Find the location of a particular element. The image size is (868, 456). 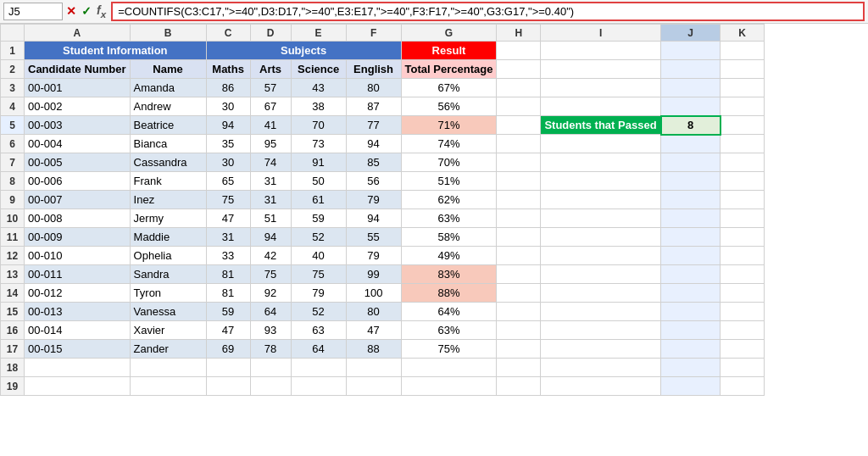

col-header-C: C is located at coordinates (228, 33).